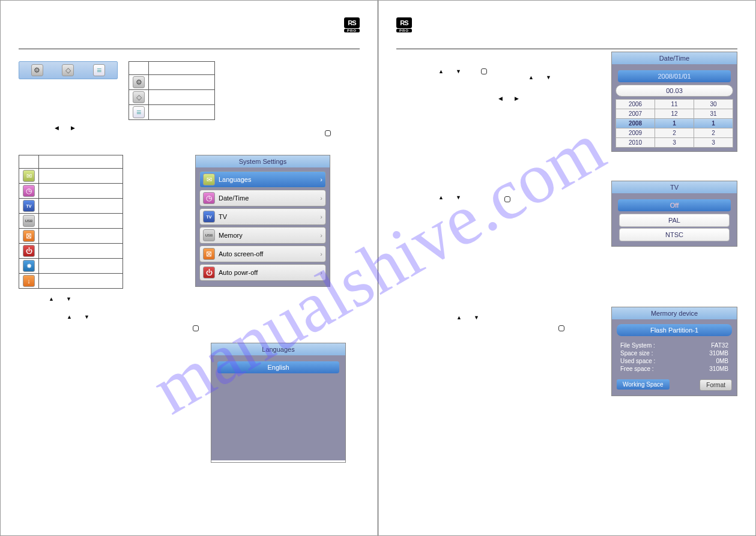 The width and height of the screenshot is (756, 536). I want to click on panel-title: System Settings, so click(263, 161).